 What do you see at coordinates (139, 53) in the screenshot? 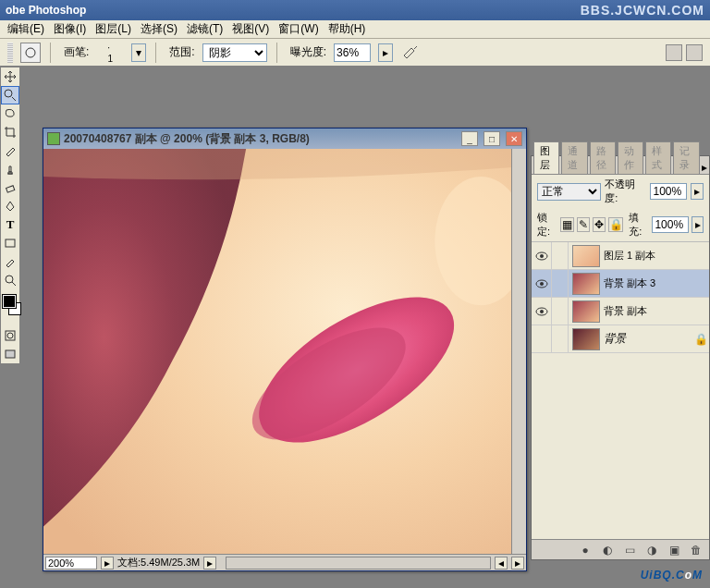
I see `brush-stepper: ▾` at bounding box center [139, 53].